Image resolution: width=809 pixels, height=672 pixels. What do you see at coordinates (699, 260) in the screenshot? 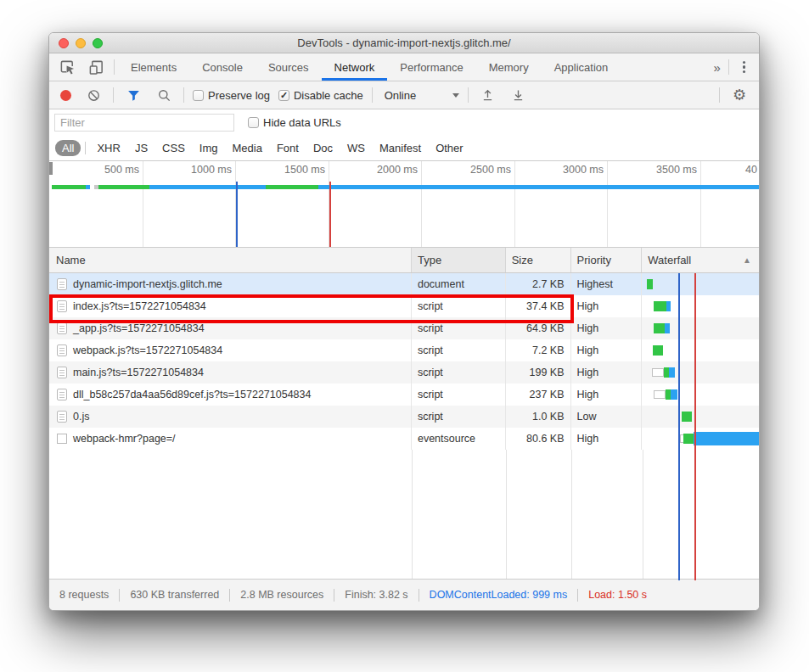
I see `column-header-waterfall: Waterfall▲` at bounding box center [699, 260].